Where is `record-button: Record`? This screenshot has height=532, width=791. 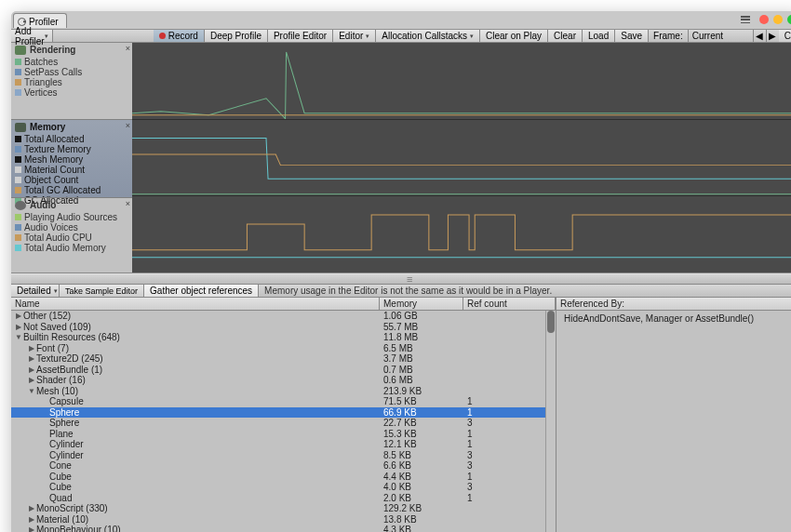
record-button: Record is located at coordinates (179, 35).